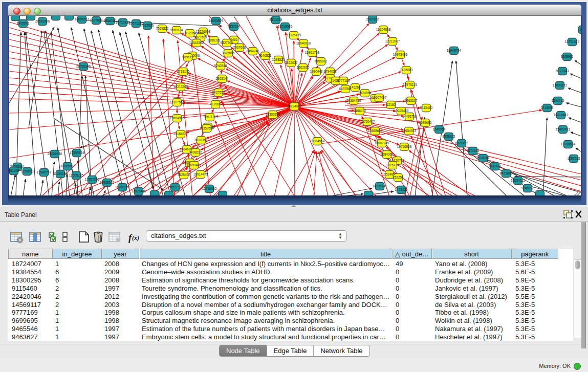 The height and width of the screenshot is (372, 588). Describe the element at coordinates (278, 59) in the screenshot. I see `svg-text: 1588520` at that location.